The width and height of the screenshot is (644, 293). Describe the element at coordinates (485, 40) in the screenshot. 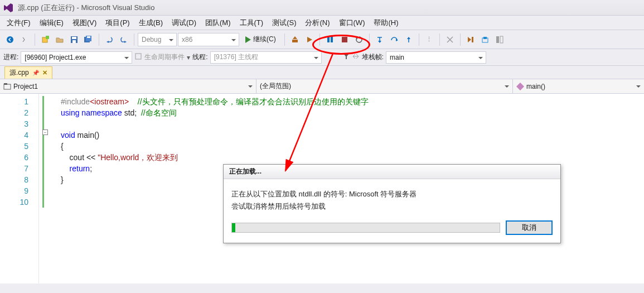

I see `toolbar-btn-d` at that location.